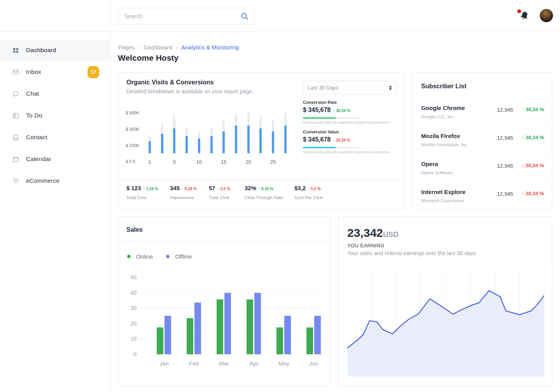 This screenshot has width=560, height=392. Describe the element at coordinates (55, 159) in the screenshot. I see `sidebar-item-calendar: Calendar` at that location.